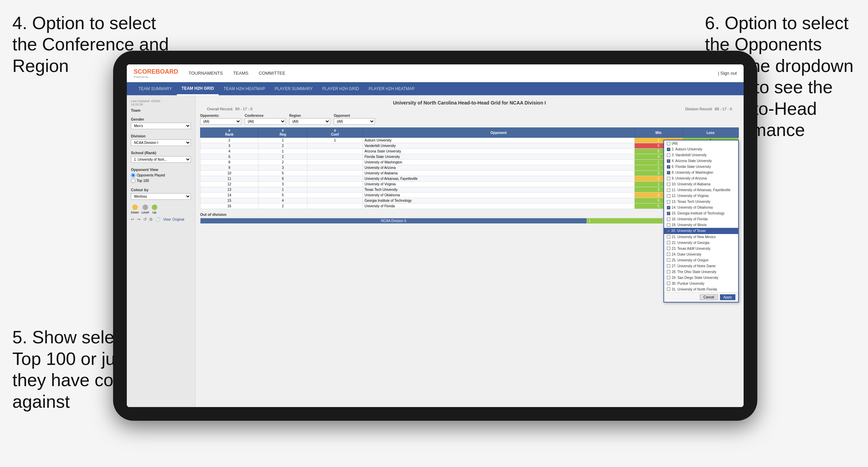 The image size is (868, 467). I want to click on dropdown-item: 22. University of Georgia, so click(701, 243).